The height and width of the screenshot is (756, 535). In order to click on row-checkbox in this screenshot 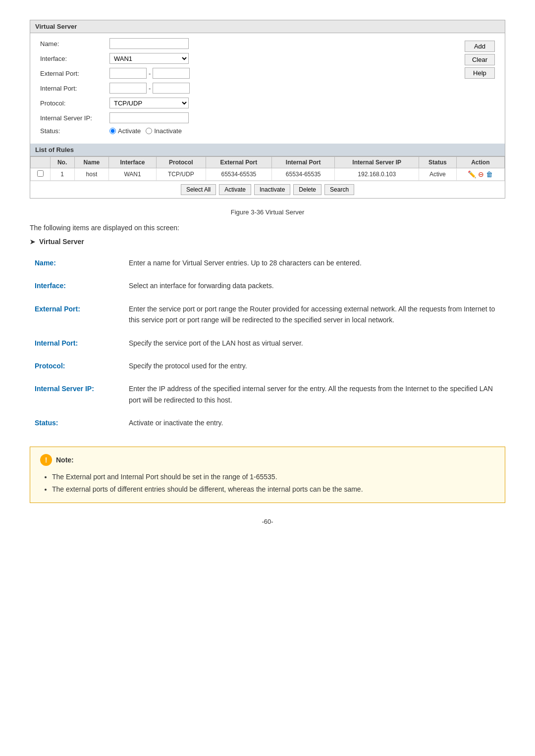, I will do `click(41, 174)`.